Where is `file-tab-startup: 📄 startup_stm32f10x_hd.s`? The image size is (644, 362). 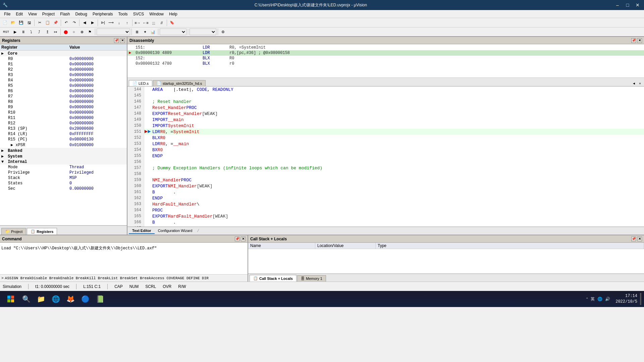
file-tab-startup: 📄 startup_stm32f10x_hd.s is located at coordinates (179, 83).